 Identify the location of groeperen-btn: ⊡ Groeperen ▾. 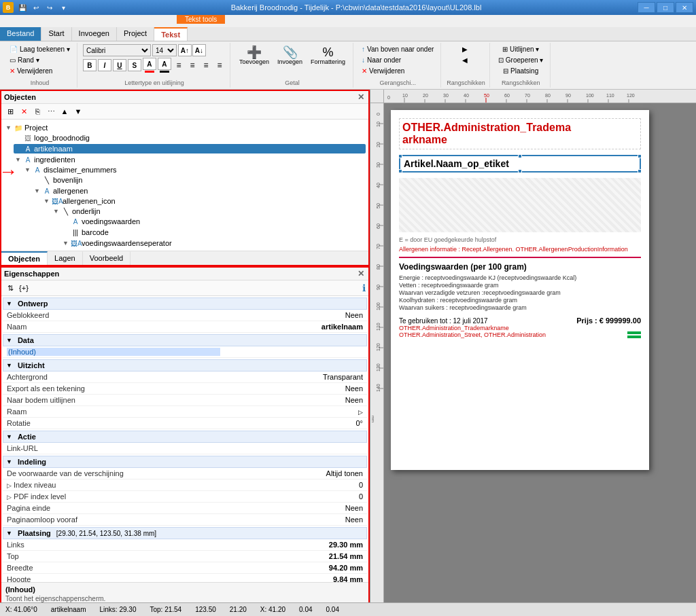
(521, 60).